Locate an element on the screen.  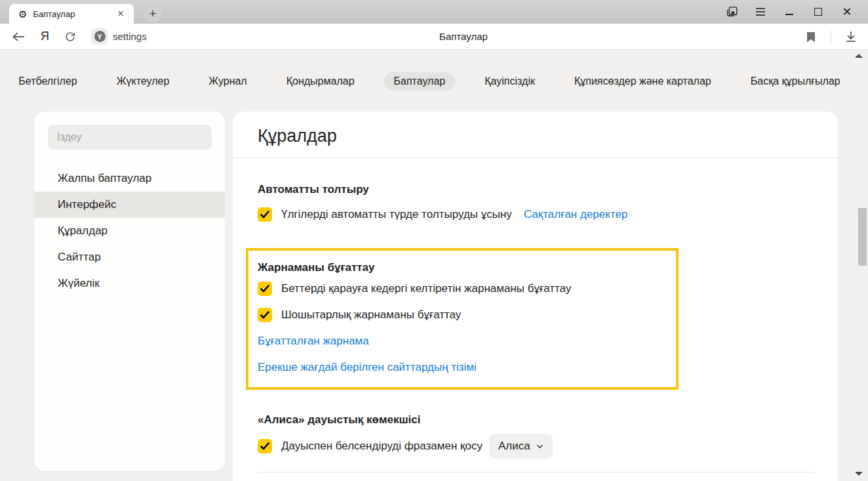
section-heading: Автоматты толтыру is located at coordinates (535, 190).